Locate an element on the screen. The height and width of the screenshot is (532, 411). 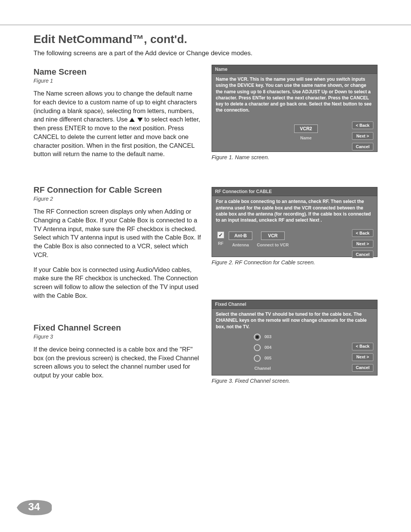
rf-checkbox-label: RF is located at coordinates (221, 244).